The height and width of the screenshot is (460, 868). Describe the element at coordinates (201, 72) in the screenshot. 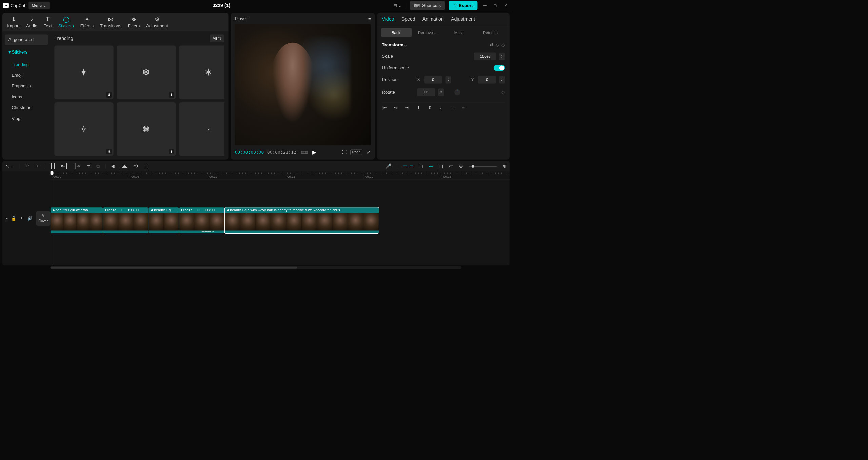

I see `sticker-item: ✶⬇` at that location.